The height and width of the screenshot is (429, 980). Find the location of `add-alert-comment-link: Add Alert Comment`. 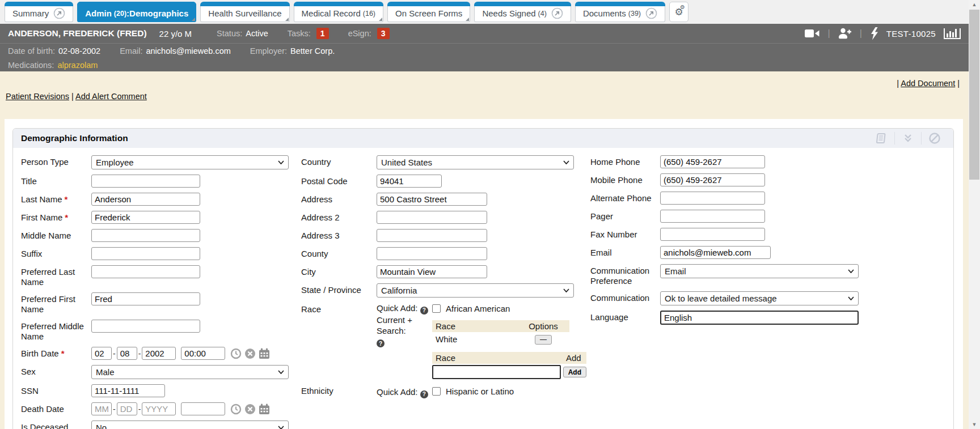

add-alert-comment-link: Add Alert Comment is located at coordinates (111, 96).